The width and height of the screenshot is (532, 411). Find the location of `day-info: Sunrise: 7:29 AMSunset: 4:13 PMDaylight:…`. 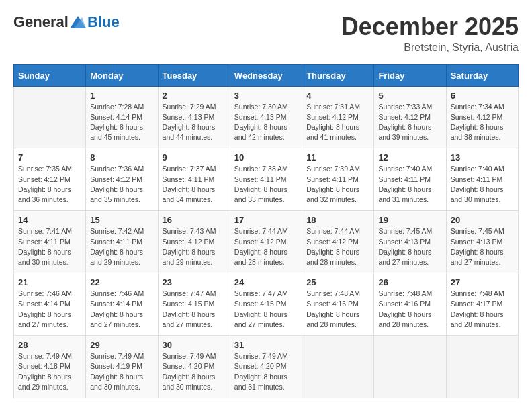

day-info: Sunrise: 7:29 AMSunset: 4:13 PMDaylight:… is located at coordinates (194, 122).